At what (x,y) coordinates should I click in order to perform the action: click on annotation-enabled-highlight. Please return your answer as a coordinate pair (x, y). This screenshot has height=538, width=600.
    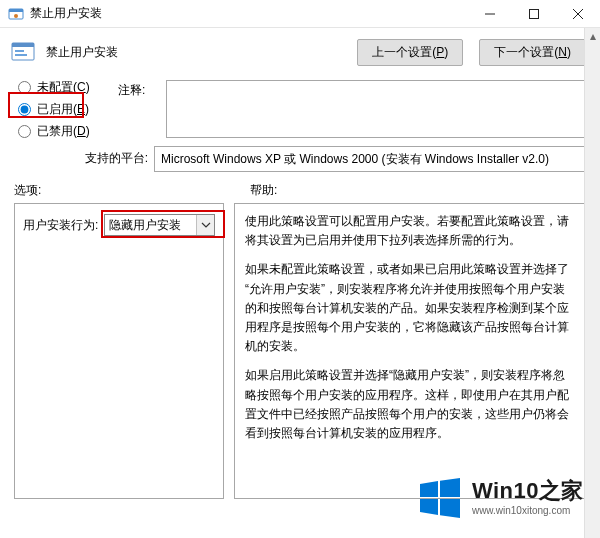
    Looking at the image, I should click on (46, 105).